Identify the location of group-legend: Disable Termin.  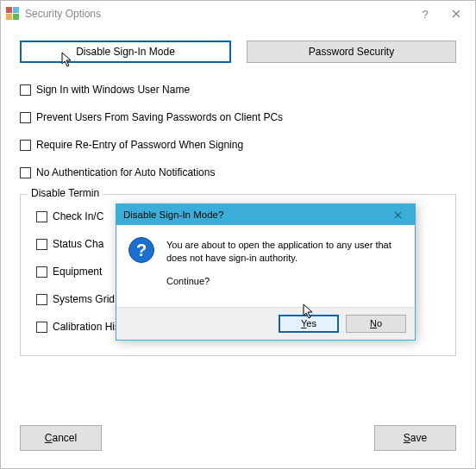
(66, 193).